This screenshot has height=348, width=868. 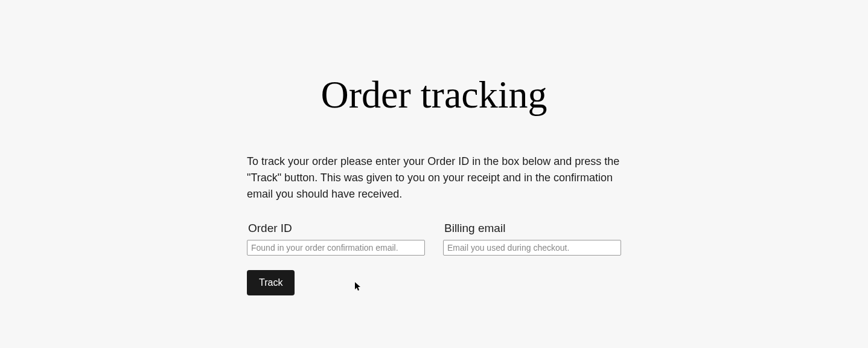 I want to click on page-title: Order tracking, so click(x=435, y=95).